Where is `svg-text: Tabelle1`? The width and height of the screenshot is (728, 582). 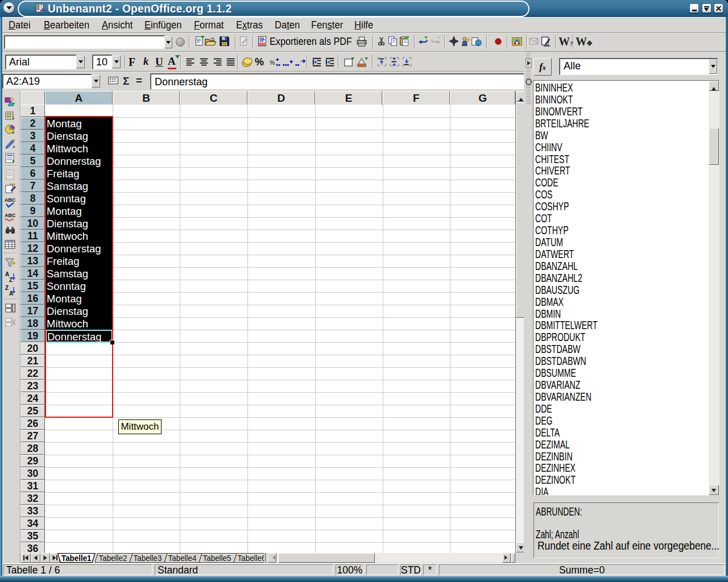 svg-text: Tabelle1 is located at coordinates (76, 558).